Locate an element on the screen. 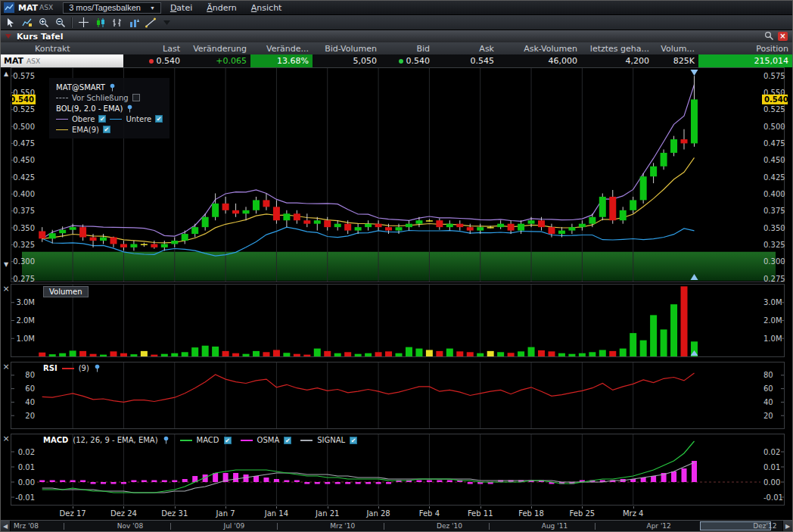  panel-expand-button: ▲ is located at coordinates (6, 74).